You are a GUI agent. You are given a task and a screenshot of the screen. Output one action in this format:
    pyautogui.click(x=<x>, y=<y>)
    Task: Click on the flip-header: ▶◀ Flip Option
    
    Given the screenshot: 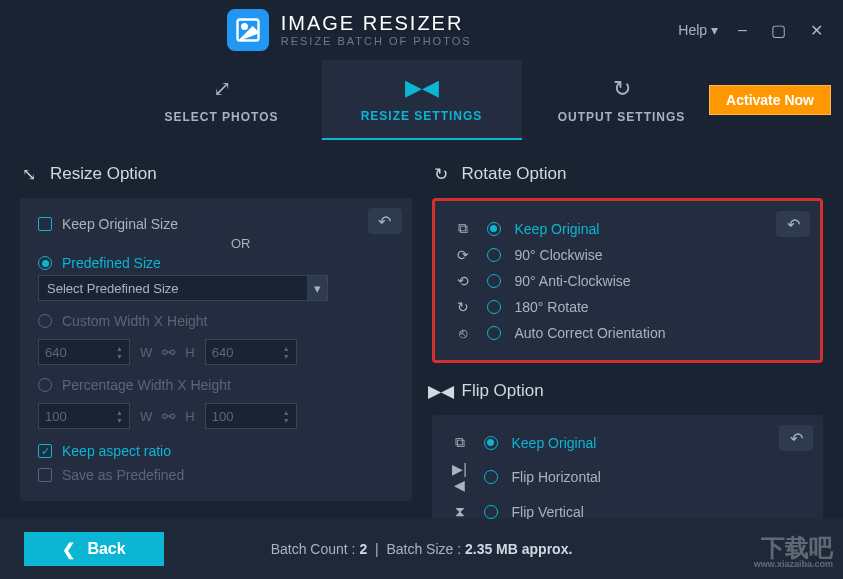 What is the action you would take?
    pyautogui.click(x=628, y=391)
    